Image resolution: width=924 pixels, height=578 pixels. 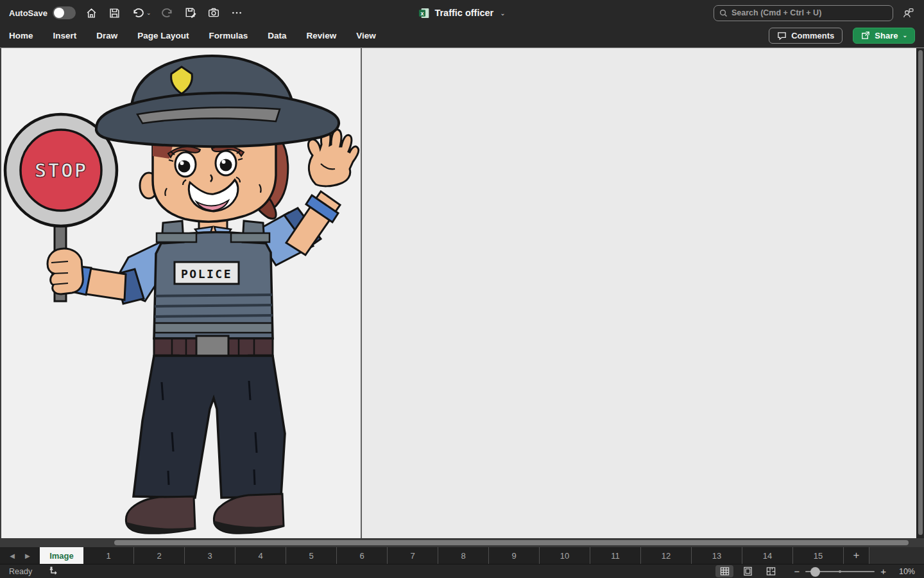 What do you see at coordinates (806, 36) in the screenshot?
I see `comments-button: Comments` at bounding box center [806, 36].